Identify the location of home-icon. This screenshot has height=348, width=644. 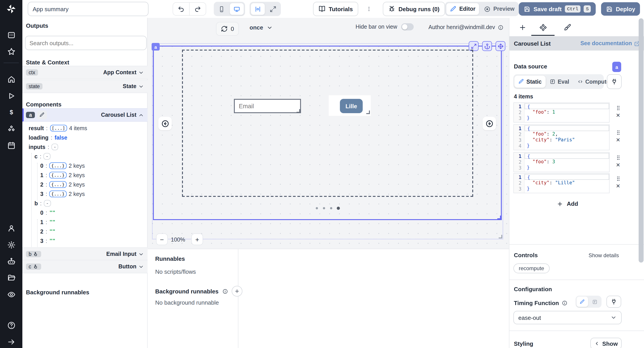
(11, 80).